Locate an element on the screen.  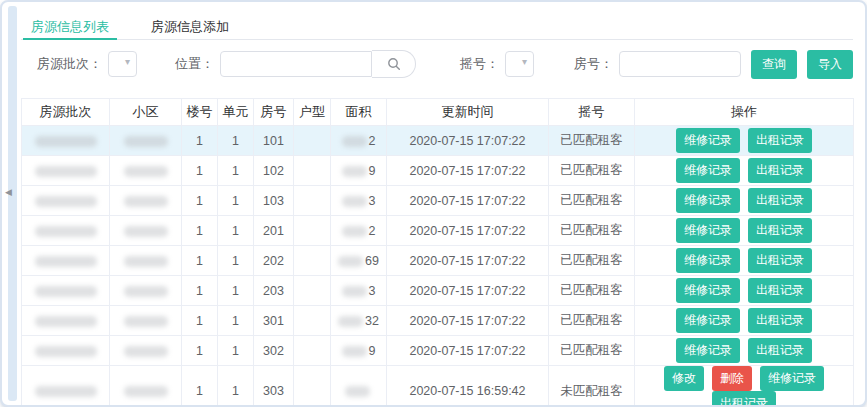
collapse-sidebar-icon: ◀ is located at coordinates (8, 192).